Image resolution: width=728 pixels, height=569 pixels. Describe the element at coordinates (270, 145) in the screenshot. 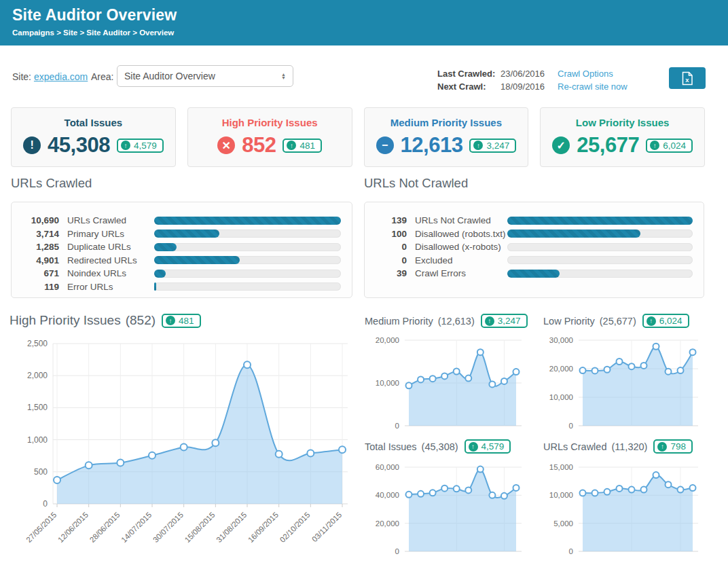

I see `stat-card-value-row: ✕852↑481` at that location.